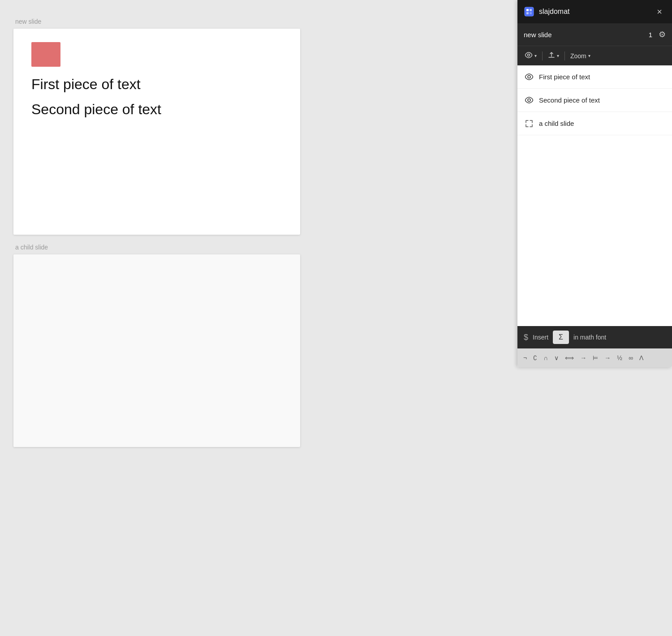 This screenshot has height=636, width=672. I want to click on symbol-complement: ∁, so click(535, 358).